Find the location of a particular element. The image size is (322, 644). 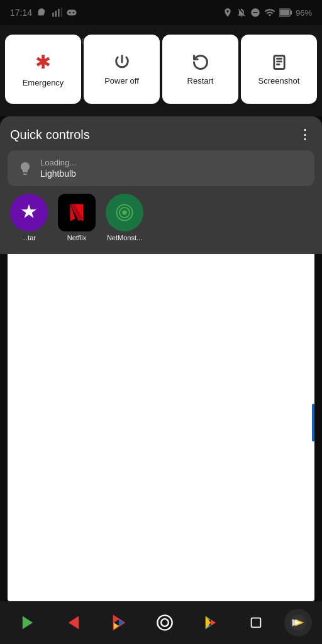

restart-label: Restart is located at coordinates (201, 80).